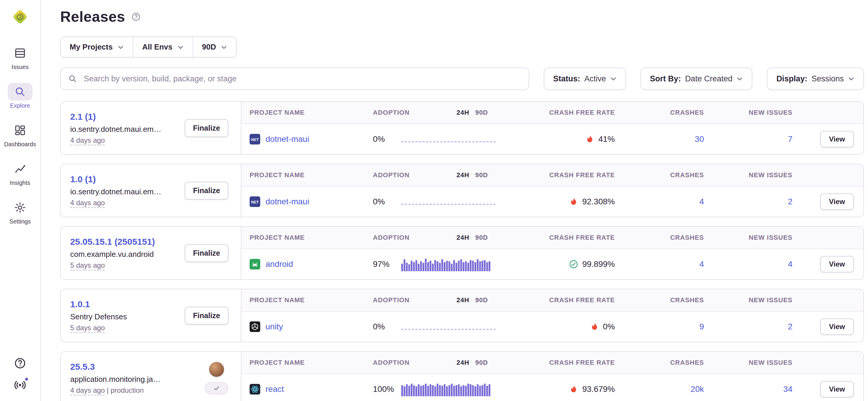 The image size is (868, 401). Describe the element at coordinates (295, 79) in the screenshot. I see `search-box` at that location.